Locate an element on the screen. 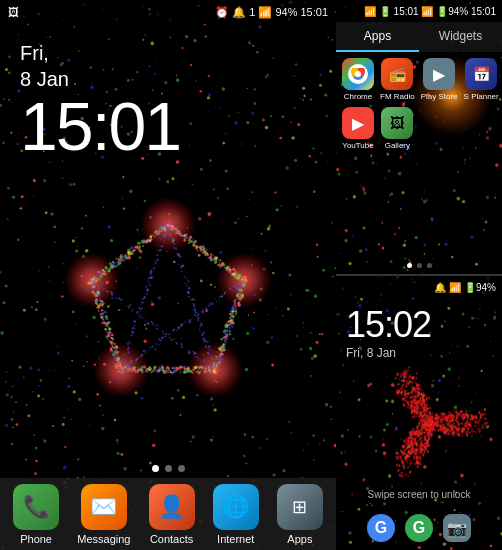 This screenshot has height=550, width=502. internet-label: Internet is located at coordinates (236, 539).